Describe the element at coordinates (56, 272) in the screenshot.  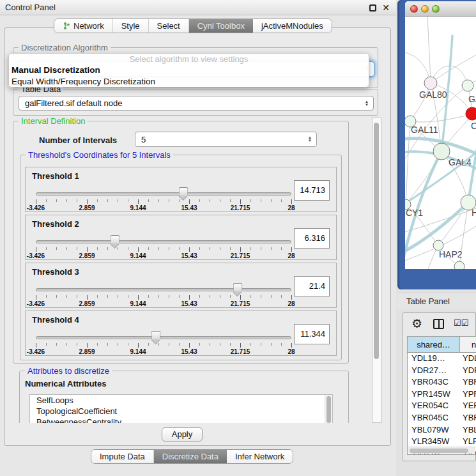
I see `threshold-3-label: Threshold 3` at that location.